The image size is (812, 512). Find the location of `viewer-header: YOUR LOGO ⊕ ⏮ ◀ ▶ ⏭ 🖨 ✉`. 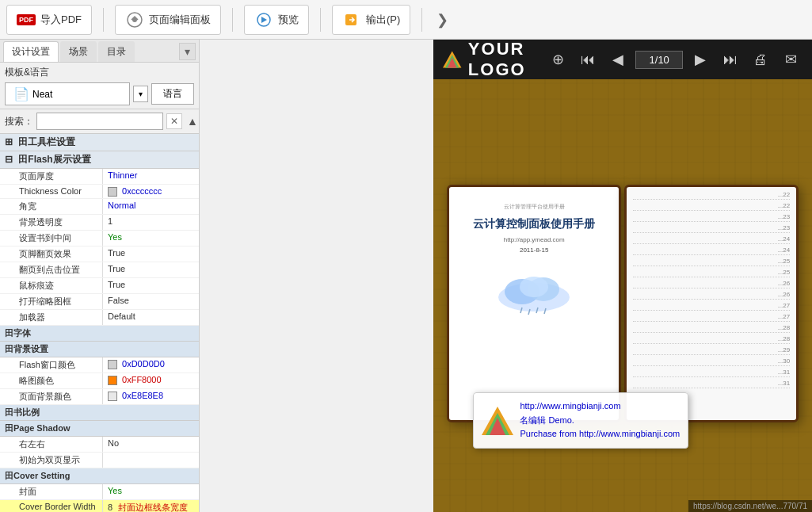

viewer-header: YOUR LOGO ⊕ ⏮ ◀ ▶ ⏭ 🖨 ✉ is located at coordinates (623, 59).